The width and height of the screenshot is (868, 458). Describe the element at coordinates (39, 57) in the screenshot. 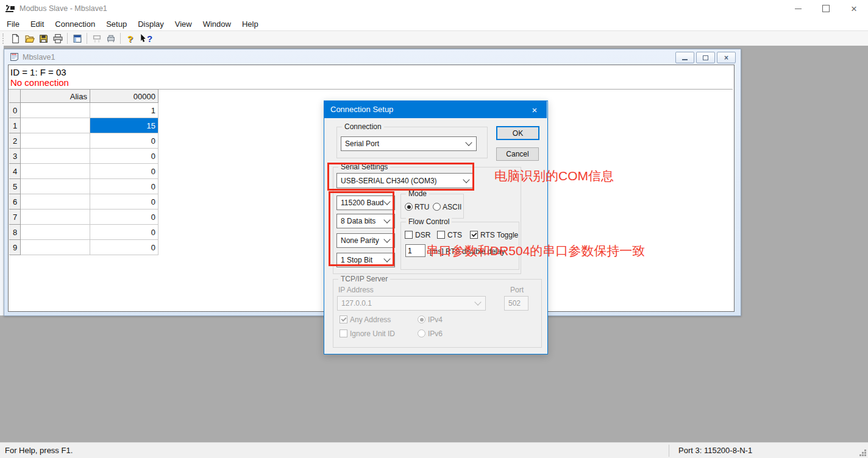

I see `document-title: Mbslave1` at that location.